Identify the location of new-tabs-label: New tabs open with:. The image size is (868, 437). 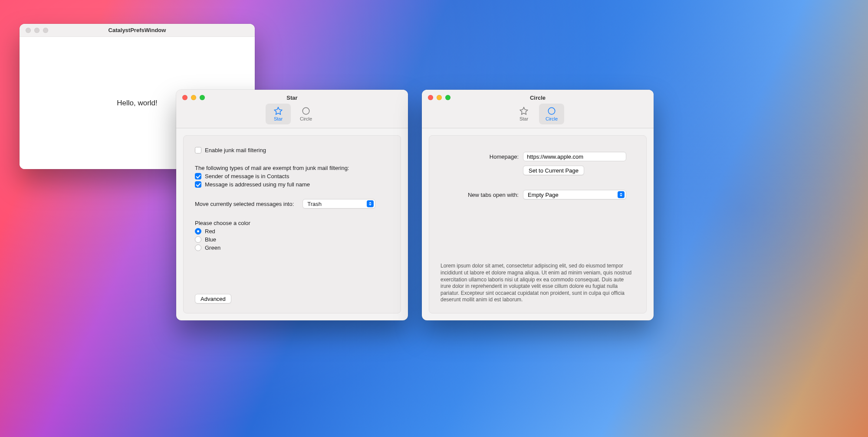
(480, 195).